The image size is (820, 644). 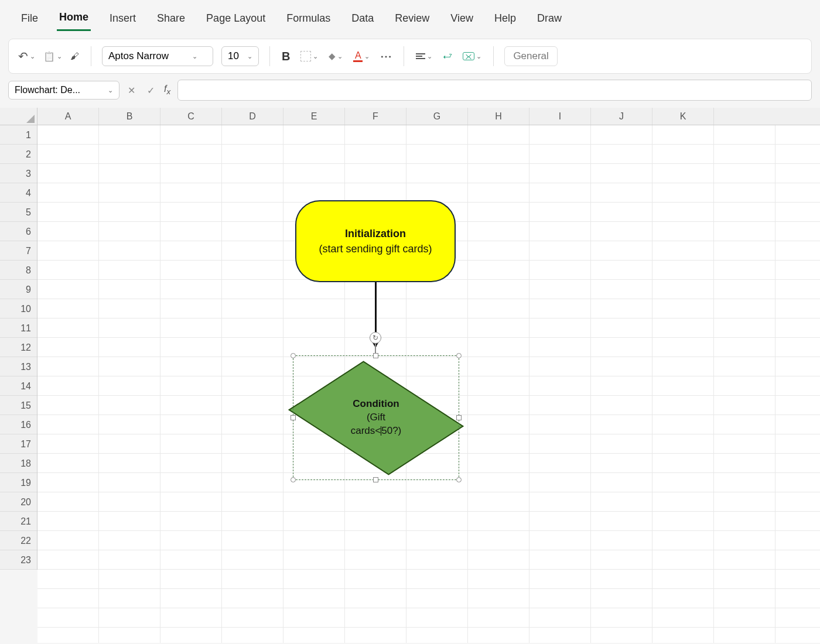 I want to click on clipboard-button: ⌄, so click(x=53, y=56).